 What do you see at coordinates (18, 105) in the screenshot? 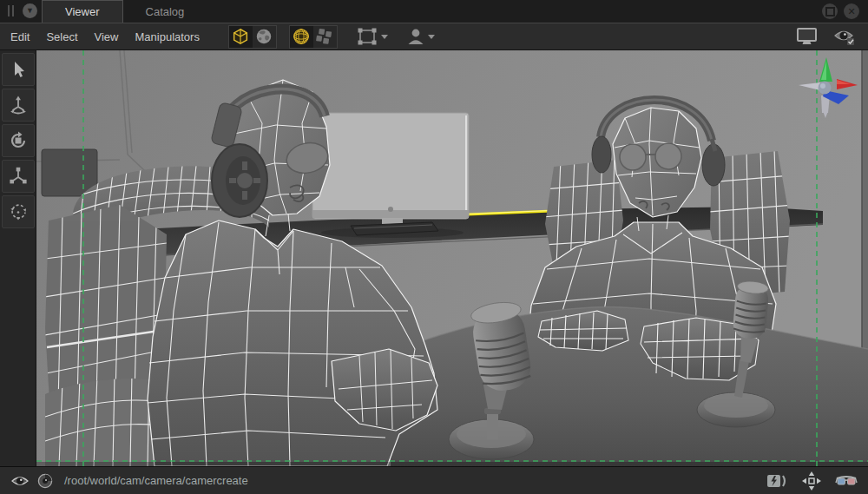
I see `translate-tool` at bounding box center [18, 105].